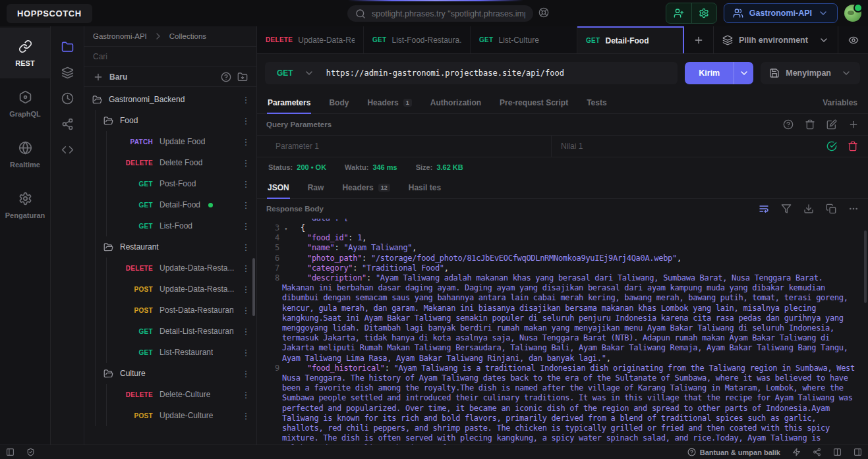  I want to click on sidebar-item-rest: REST, so click(25, 53).